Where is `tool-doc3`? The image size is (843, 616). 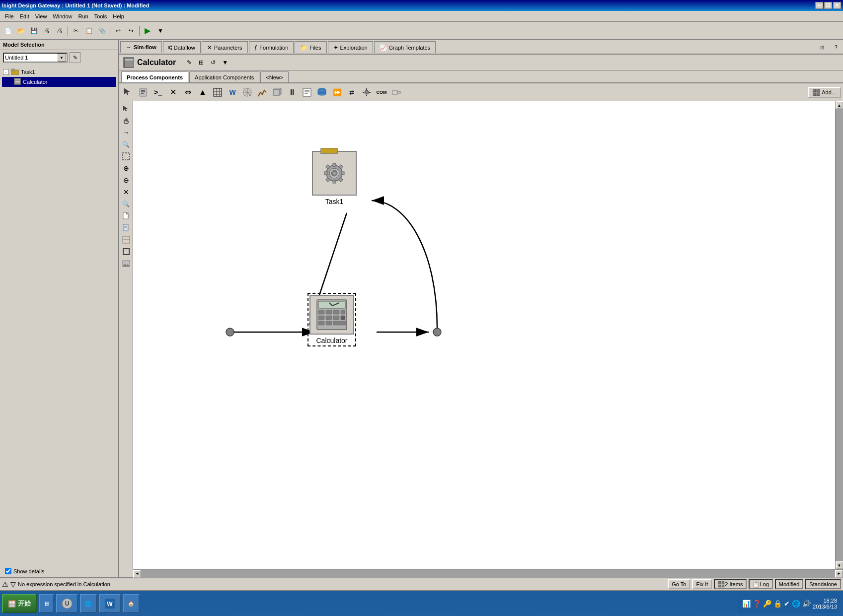
tool-doc3 is located at coordinates (126, 228).